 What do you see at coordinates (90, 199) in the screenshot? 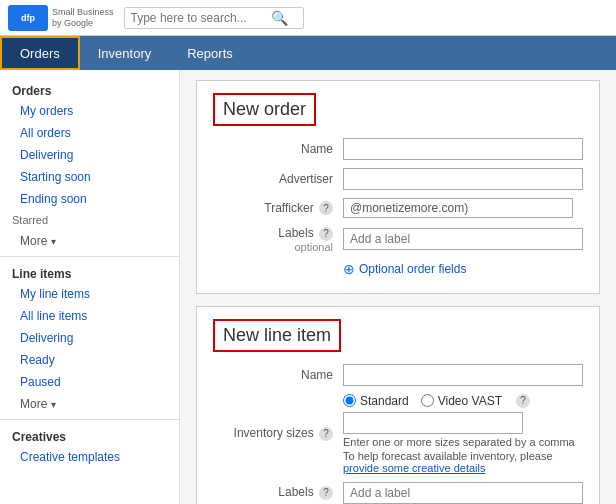
I see `sidebar-item-ending-soon: Ending soon` at bounding box center [90, 199].